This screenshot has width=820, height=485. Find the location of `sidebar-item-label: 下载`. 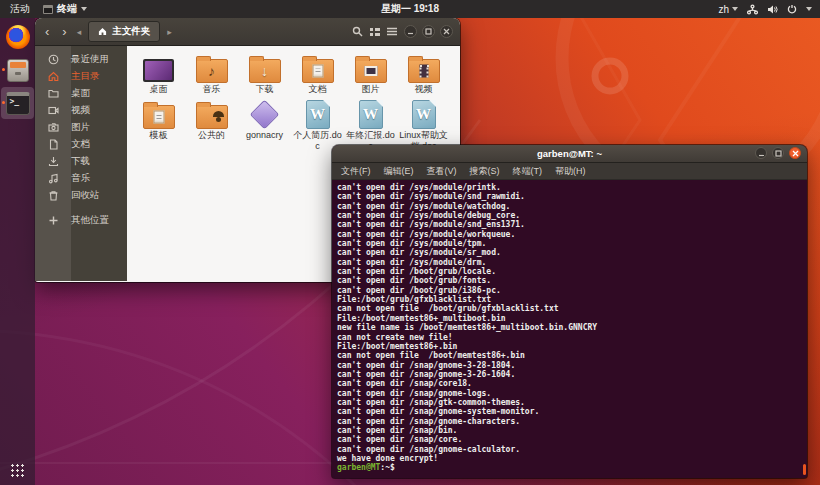

sidebar-item-label: 下载 is located at coordinates (80, 162).